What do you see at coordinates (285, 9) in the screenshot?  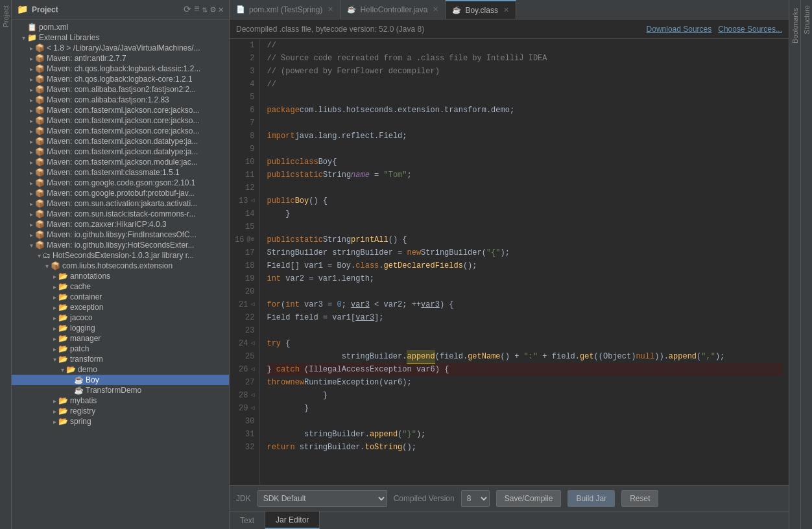 I see `editor-tab-pom: 📄pom.xml (TestSpring)✕` at bounding box center [285, 9].